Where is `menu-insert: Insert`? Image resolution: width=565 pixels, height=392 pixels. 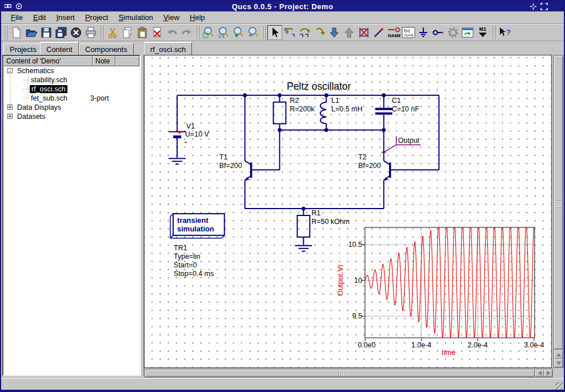 menu-insert: Insert is located at coordinates (65, 17).